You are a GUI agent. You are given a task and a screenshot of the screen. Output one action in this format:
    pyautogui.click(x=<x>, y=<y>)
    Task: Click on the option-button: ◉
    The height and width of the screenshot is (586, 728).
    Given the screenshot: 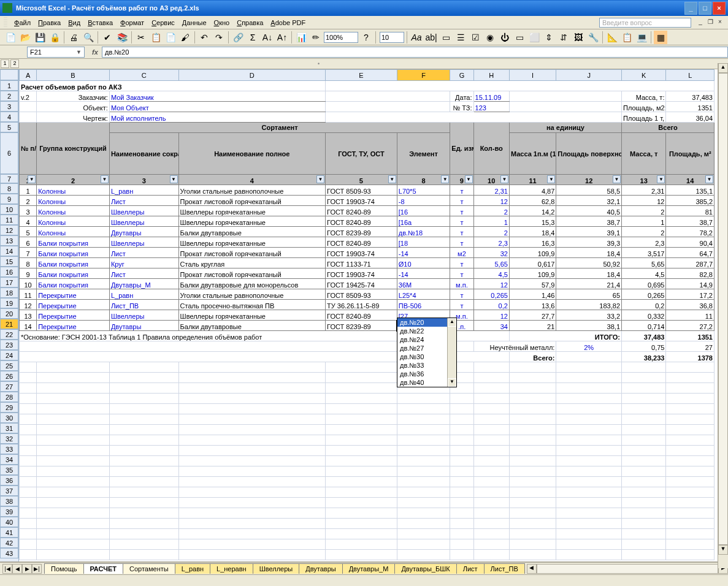 What is the action you would take?
    pyautogui.click(x=490, y=37)
    